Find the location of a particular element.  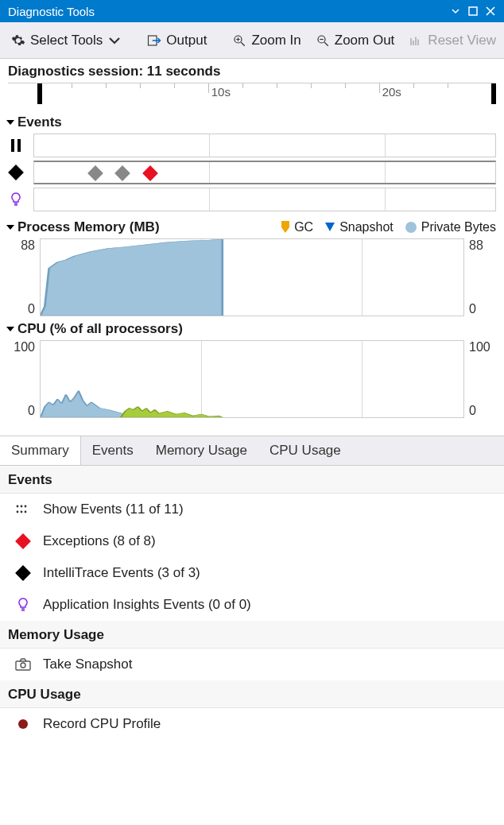

maximize-icon is located at coordinates (473, 11).